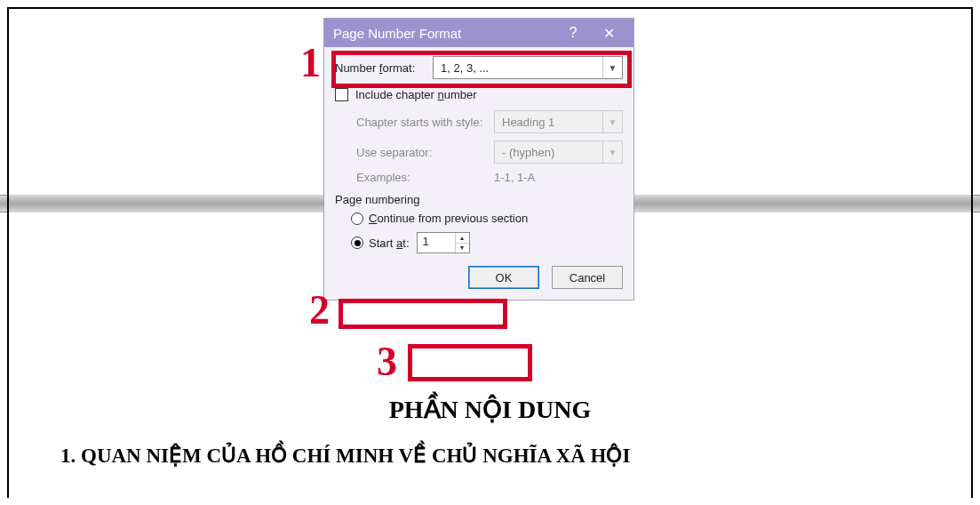 This screenshot has height=505, width=980. Describe the element at coordinates (573, 33) in the screenshot. I see `help-button: ?` at that location.